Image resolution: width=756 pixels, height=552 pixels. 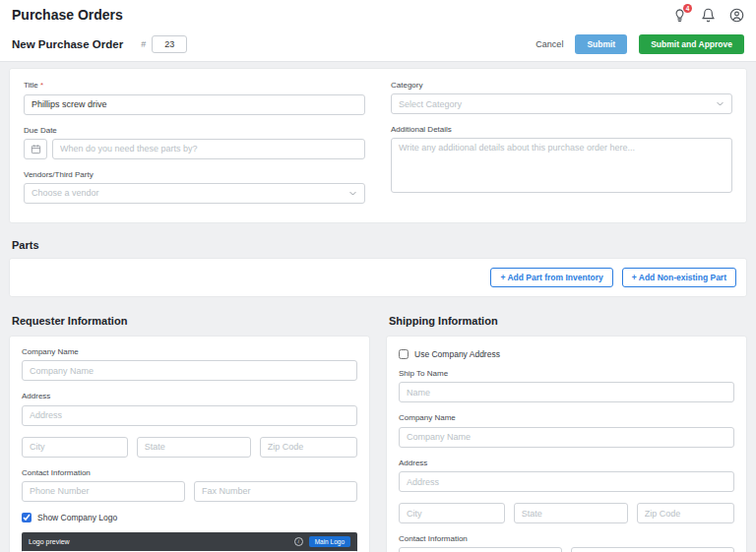 What do you see at coordinates (195, 98) in the screenshot?
I see `title-field: Title *` at bounding box center [195, 98].